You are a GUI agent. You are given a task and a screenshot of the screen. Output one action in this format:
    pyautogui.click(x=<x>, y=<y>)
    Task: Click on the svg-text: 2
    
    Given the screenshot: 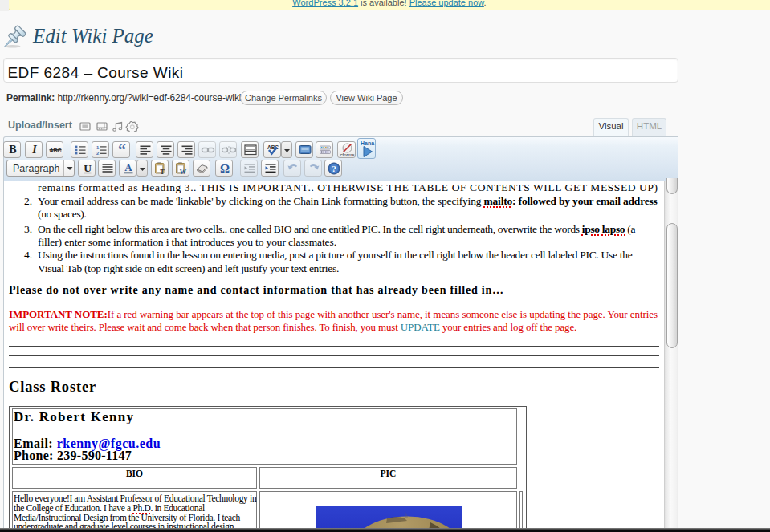 What is the action you would take?
    pyautogui.click(x=98, y=153)
    